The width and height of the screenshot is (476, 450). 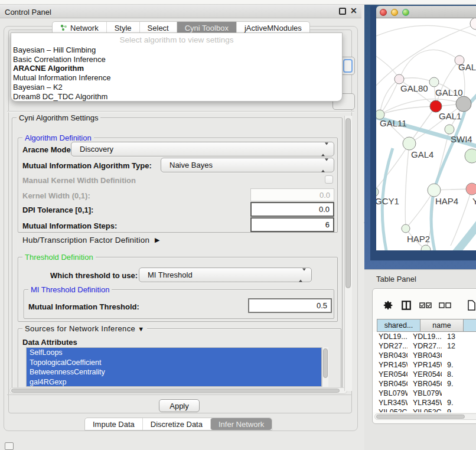 I want to click on dropdown-item: Bayesian – K2, so click(x=177, y=87).